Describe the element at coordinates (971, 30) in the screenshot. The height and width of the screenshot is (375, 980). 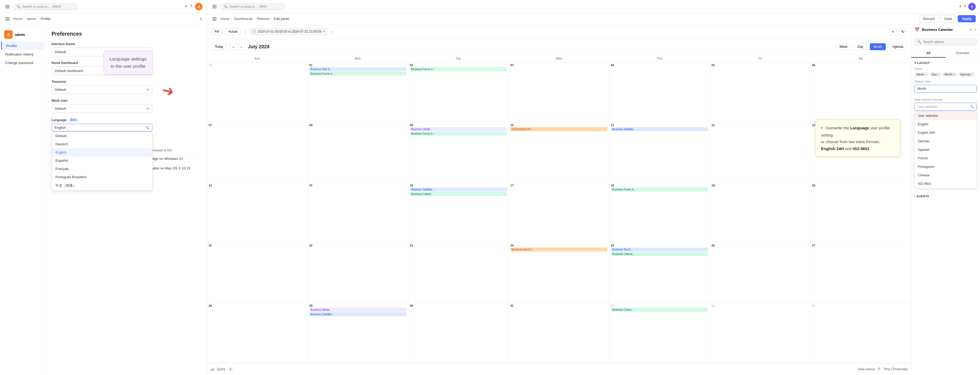
I see `calendar-chevron-down: ▾` at that location.